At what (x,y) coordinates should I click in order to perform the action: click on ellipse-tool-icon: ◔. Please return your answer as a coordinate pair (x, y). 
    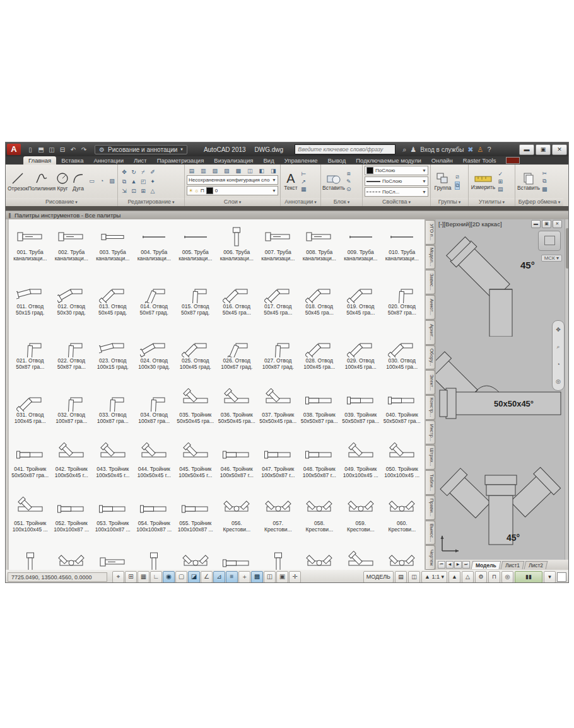
    Looking at the image, I should click on (102, 182).